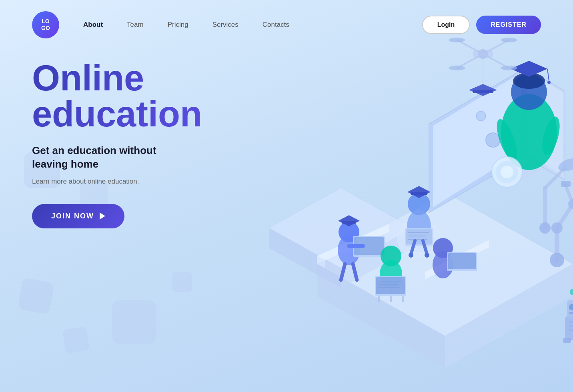  Describe the element at coordinates (46, 25) in the screenshot. I see `logo-text: LOGO` at that location.